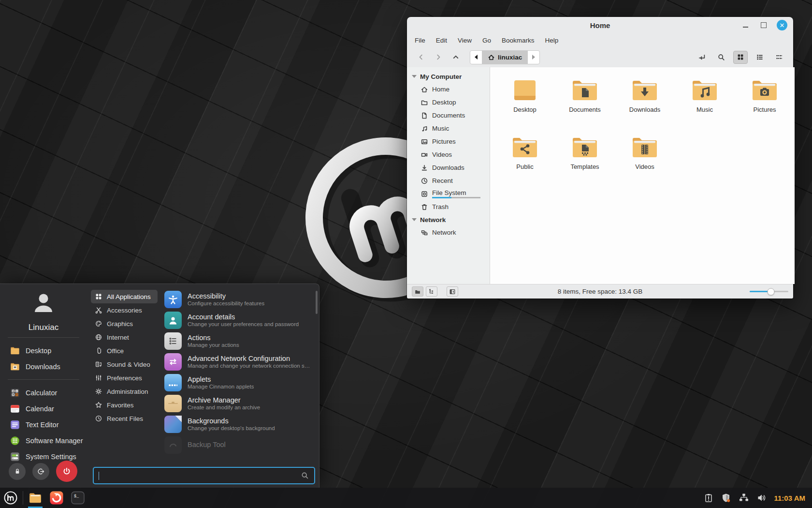 The height and width of the screenshot is (508, 812). What do you see at coordinates (449, 155) in the screenshot?
I see `sidebar-item-videos: Videos` at bounding box center [449, 155].